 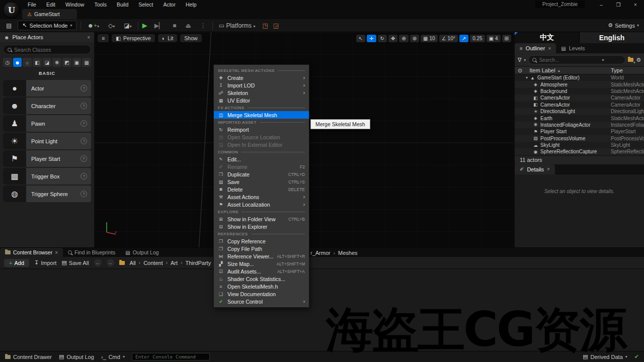 I want to click on menu-item-merge-skeletal-mesh: ◫Merge Skeletal Mesh, so click(x=262, y=115).